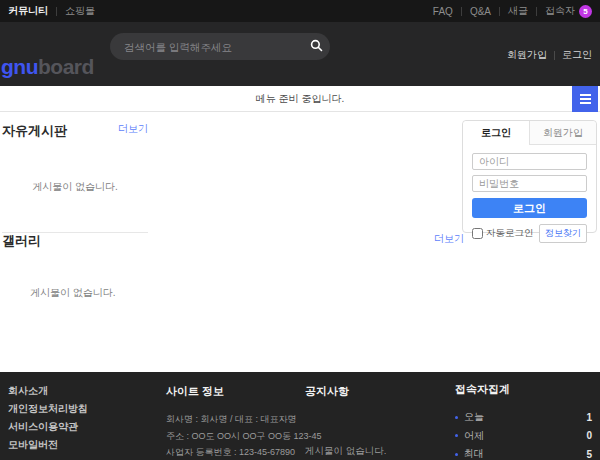 The height and width of the screenshot is (460, 600). What do you see at coordinates (563, 234) in the screenshot?
I see `find-info-button: 정보찾기` at bounding box center [563, 234].